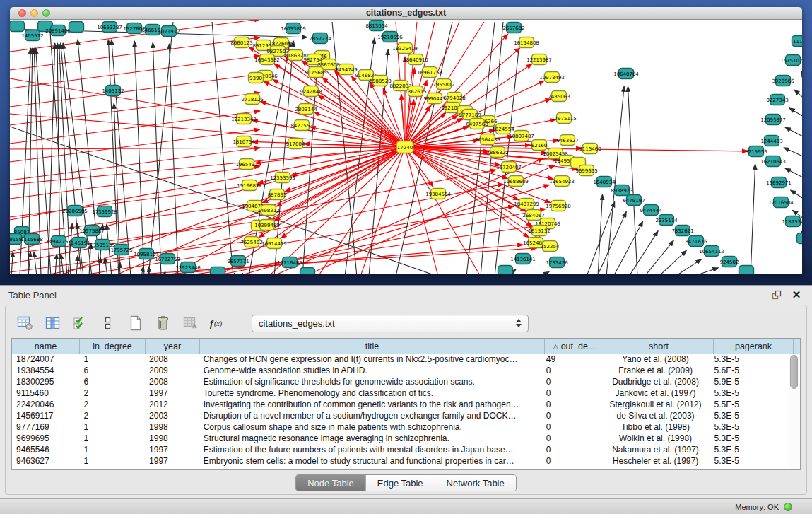  What do you see at coordinates (295, 144) in the screenshot?
I see `graph-node-label: 917004` at bounding box center [295, 144].